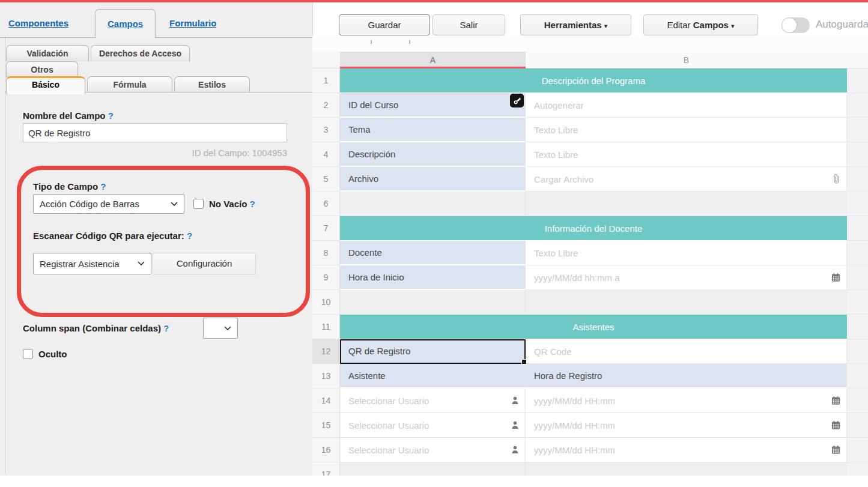 The height and width of the screenshot is (487, 868). I want to click on row-header-1: 1, so click(326, 80).